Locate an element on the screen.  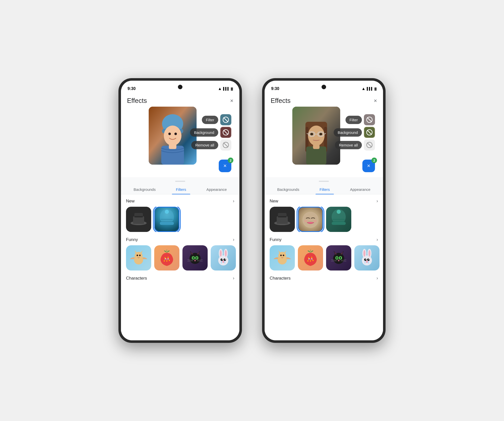
badge-left: 2 is located at coordinates (231, 160).